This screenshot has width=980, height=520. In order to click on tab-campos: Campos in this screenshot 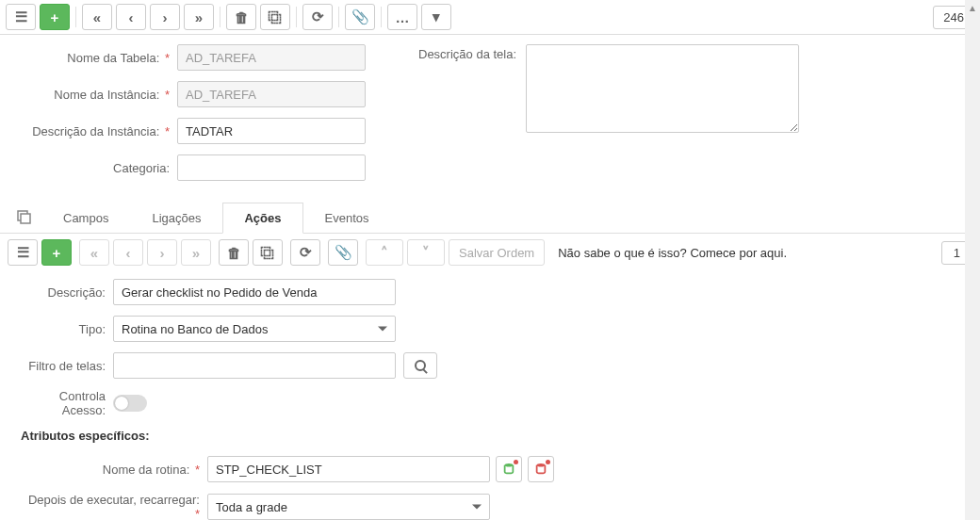, I will do `click(86, 218)`.